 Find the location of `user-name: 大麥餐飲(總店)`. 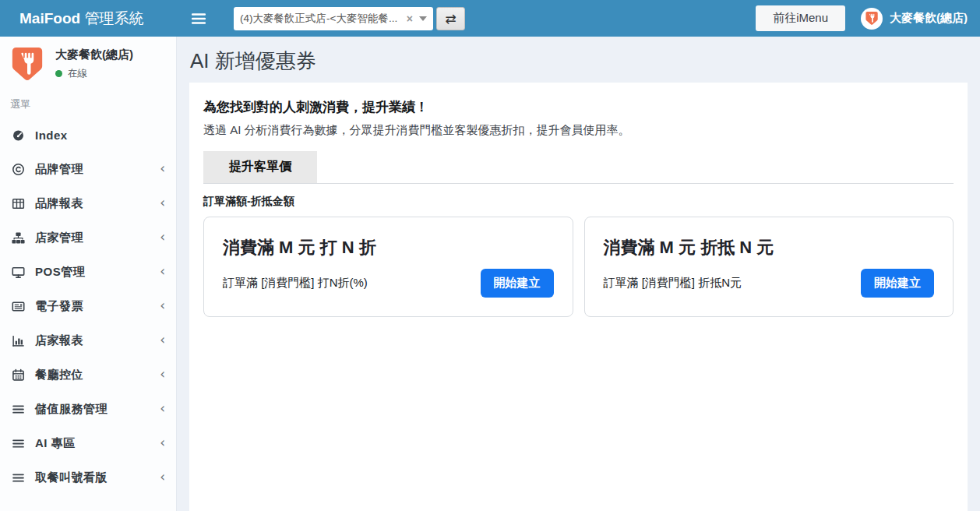

user-name: 大麥餐飲(總店) is located at coordinates (929, 19).